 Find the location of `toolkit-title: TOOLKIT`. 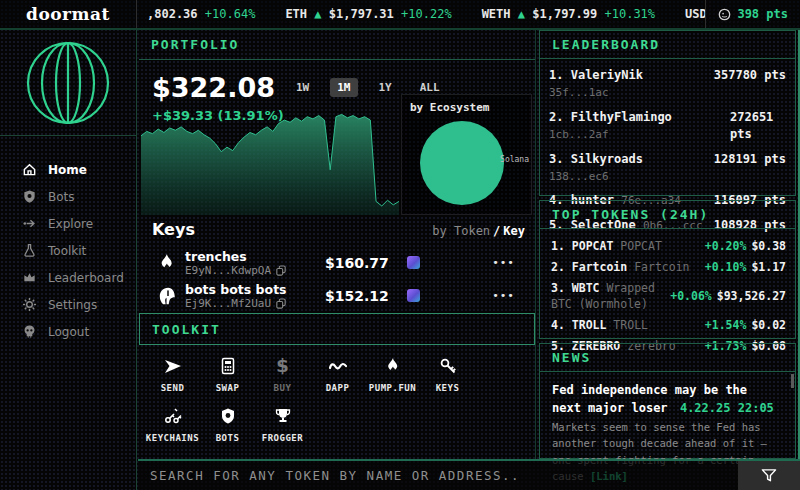

toolkit-title: TOOLKIT is located at coordinates (186, 330).